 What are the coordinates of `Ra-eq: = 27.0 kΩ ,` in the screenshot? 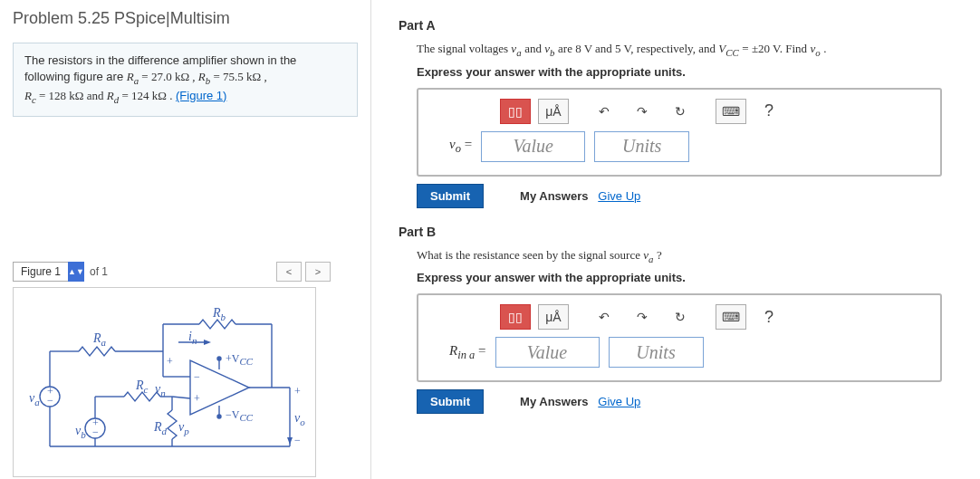 It's located at (168, 76).